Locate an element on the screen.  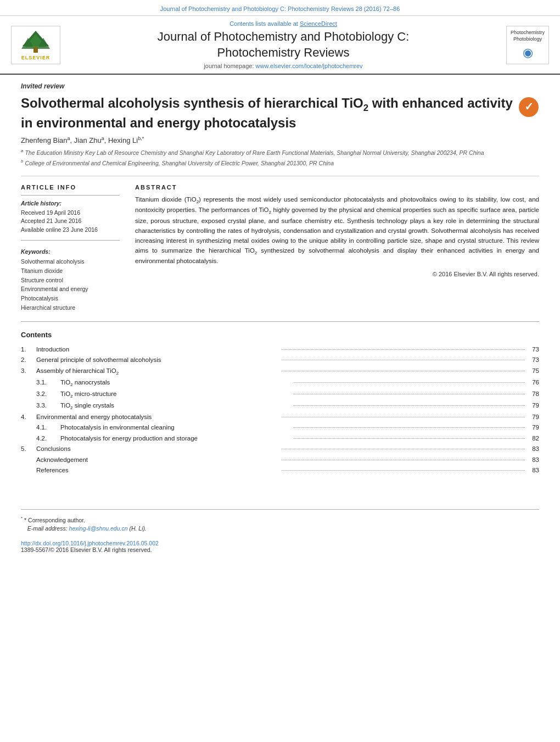
keyword-6: Hierarchical structure is located at coordinates (70, 308).